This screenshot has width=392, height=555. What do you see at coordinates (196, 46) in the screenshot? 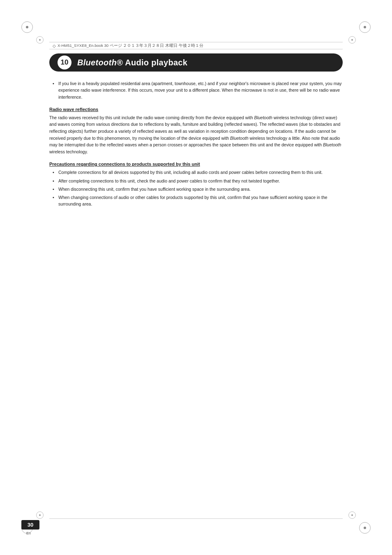
I see `file-info-bar: ◇ X-HM51_SYXE8_En.book 30 ページ ２０１３年３月２８日…` at bounding box center [196, 46].